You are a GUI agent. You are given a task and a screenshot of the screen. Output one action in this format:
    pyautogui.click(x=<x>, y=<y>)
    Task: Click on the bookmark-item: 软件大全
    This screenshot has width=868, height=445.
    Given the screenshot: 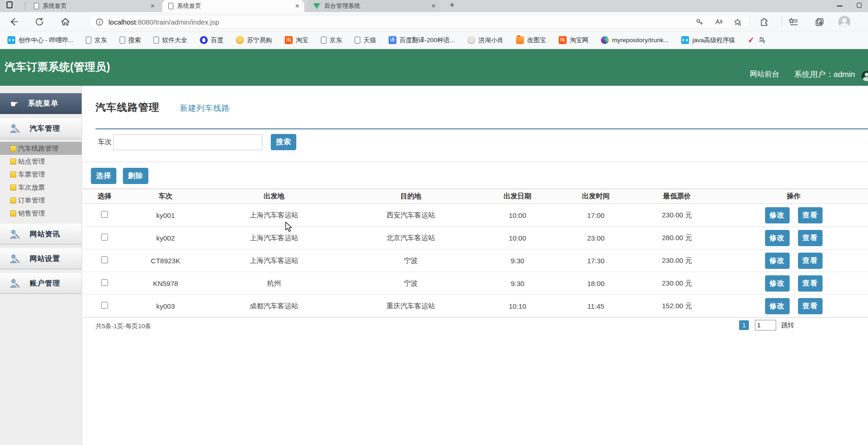 What is the action you would take?
    pyautogui.click(x=171, y=40)
    